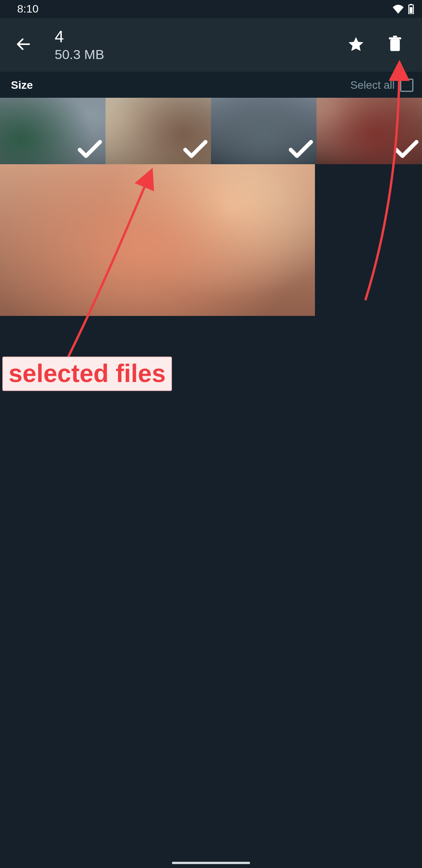 The width and height of the screenshot is (422, 868). I want to click on checkbox-outline-icon, so click(407, 85).